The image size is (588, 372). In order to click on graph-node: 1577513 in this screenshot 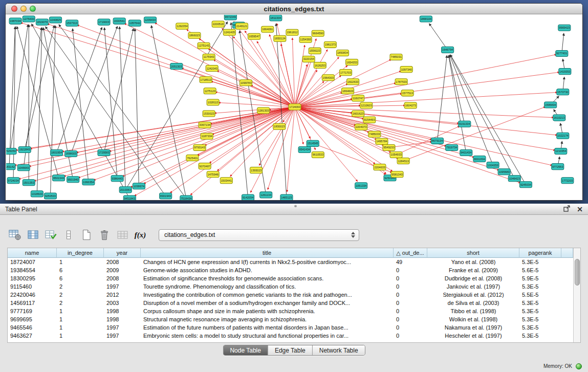, I will do `click(407, 93)`.